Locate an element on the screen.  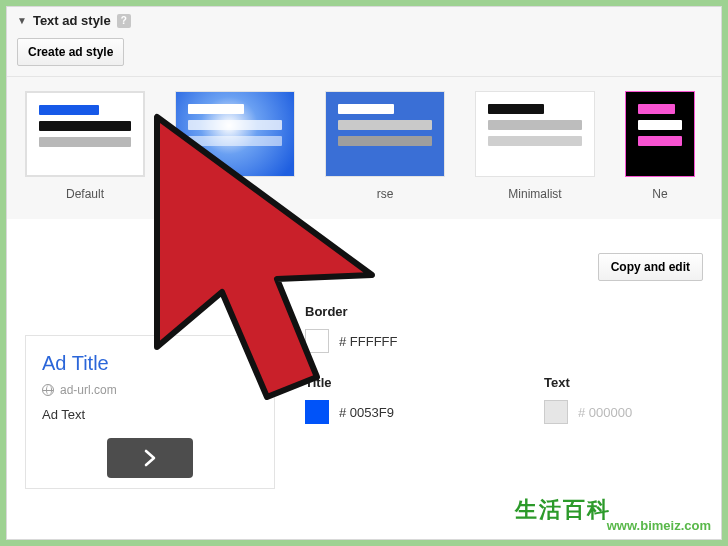
ad-url: ad-url.com is located at coordinates (88, 390).